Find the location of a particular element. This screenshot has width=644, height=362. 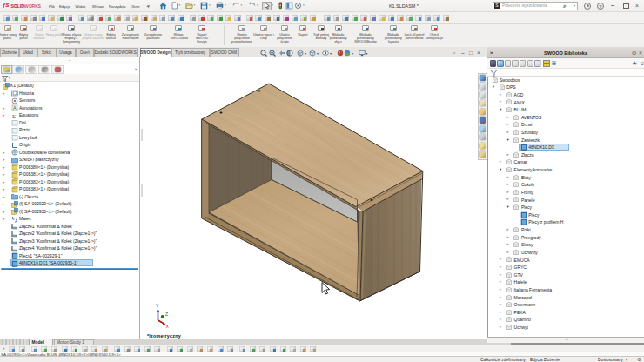

svg-text: Y is located at coordinates (158, 305).